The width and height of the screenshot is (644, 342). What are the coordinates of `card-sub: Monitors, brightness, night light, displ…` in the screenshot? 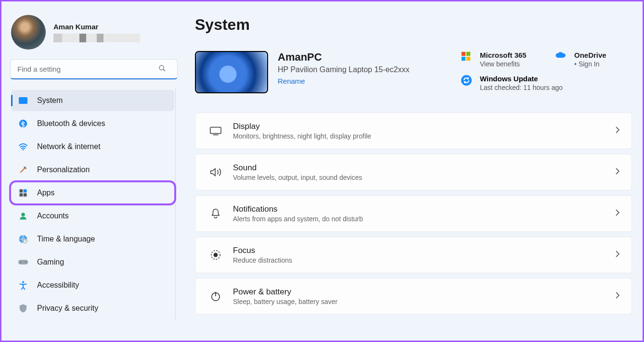 It's located at (424, 136).